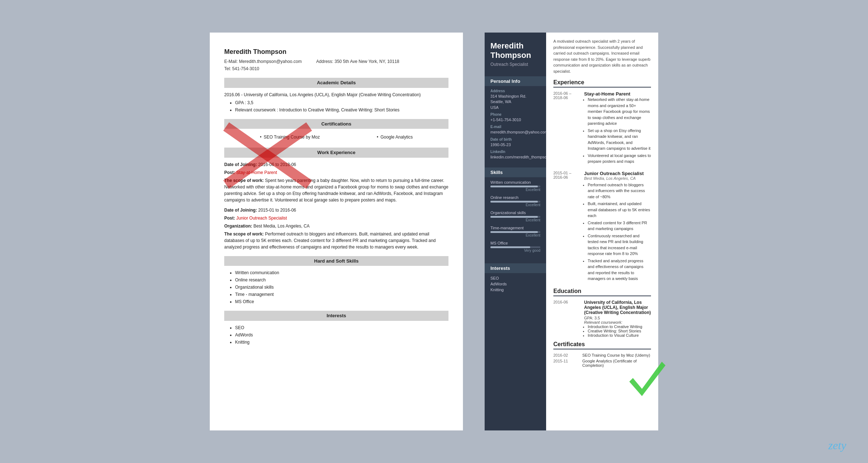 This screenshot has height=463, width=868. I want to click on edu-title: University of California, Los Angeles (U…, so click(618, 307).